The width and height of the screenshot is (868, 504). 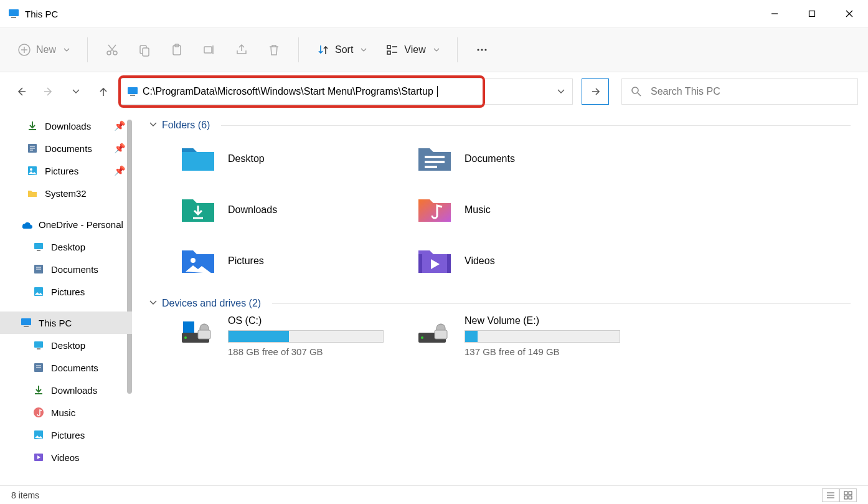 I want to click on sidebar-item-pc-music: Music, so click(x=66, y=412).